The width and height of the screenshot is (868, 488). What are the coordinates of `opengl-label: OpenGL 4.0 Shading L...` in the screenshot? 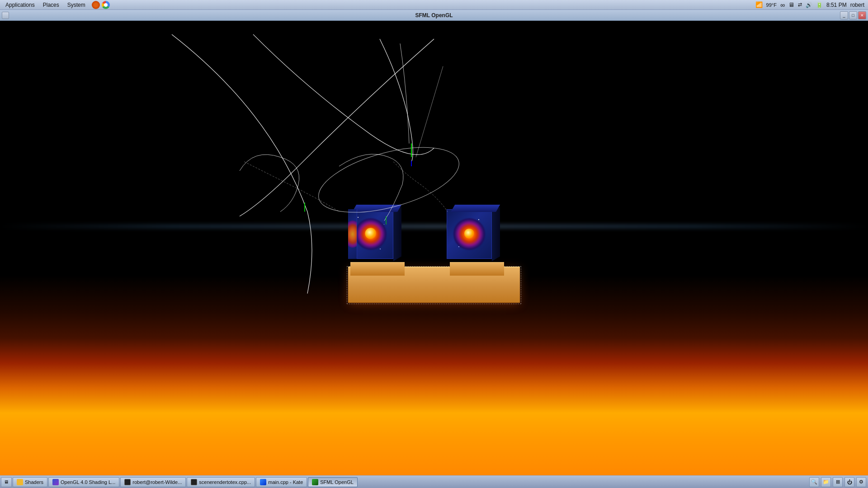 It's located at (88, 482).